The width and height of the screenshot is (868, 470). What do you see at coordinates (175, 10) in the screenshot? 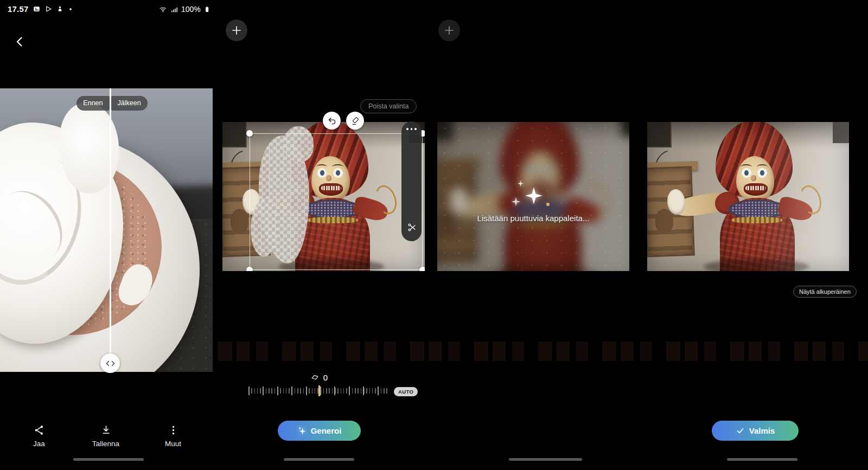
I see `signal-strength-icon` at bounding box center [175, 10].